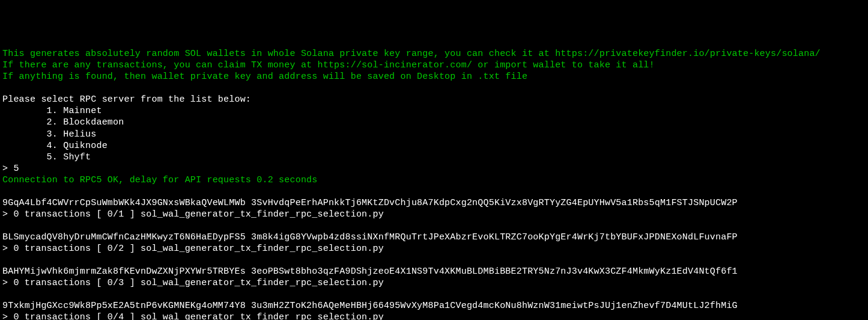 Image resolution: width=868 pixels, height=320 pixels. I want to click on wallet-keys-1: 9GqA4Lbf4CWVrrCpSuWmbWKk4JX9GNxsWBkaQVeW…, so click(370, 203).